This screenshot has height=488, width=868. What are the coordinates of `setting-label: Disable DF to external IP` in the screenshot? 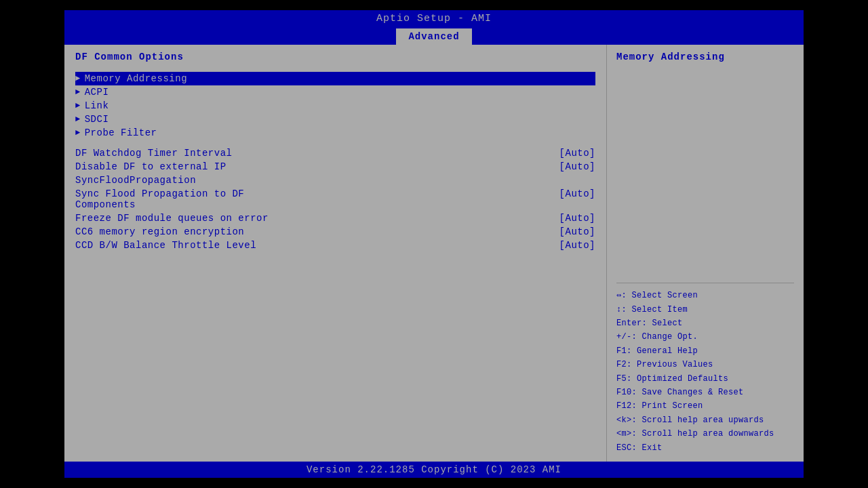 It's located at (317, 167).